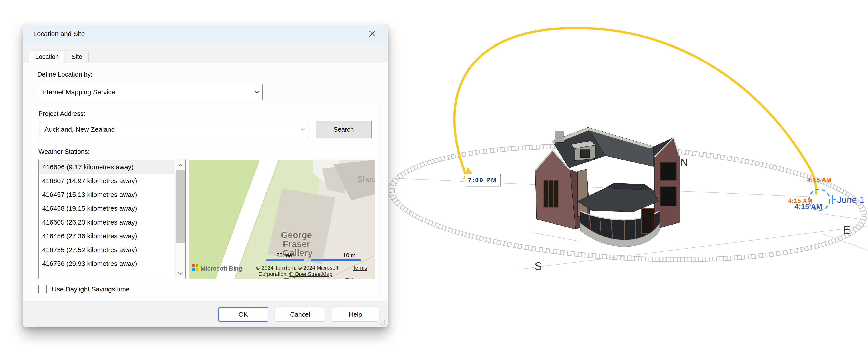  Describe the element at coordinates (483, 181) in the screenshot. I see `sunset-time-tag: 7:09 PM` at that location.